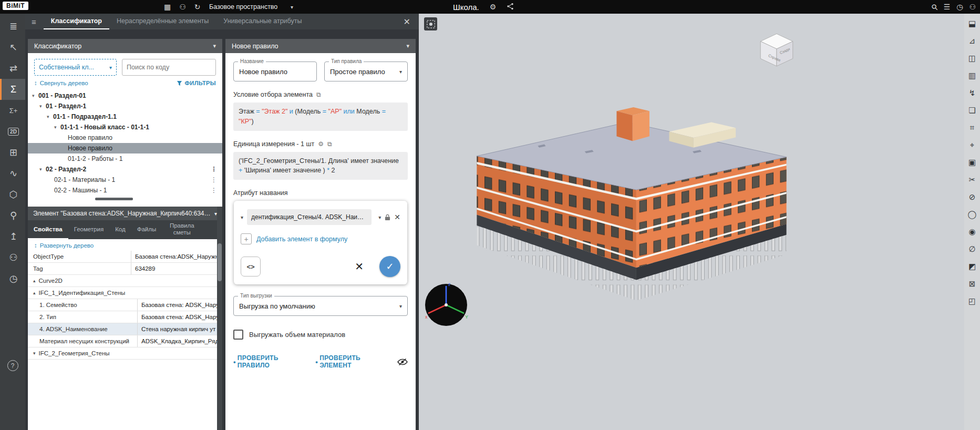 The height and width of the screenshot is (430, 980). I want to click on measure-icon: ⊿, so click(972, 41).